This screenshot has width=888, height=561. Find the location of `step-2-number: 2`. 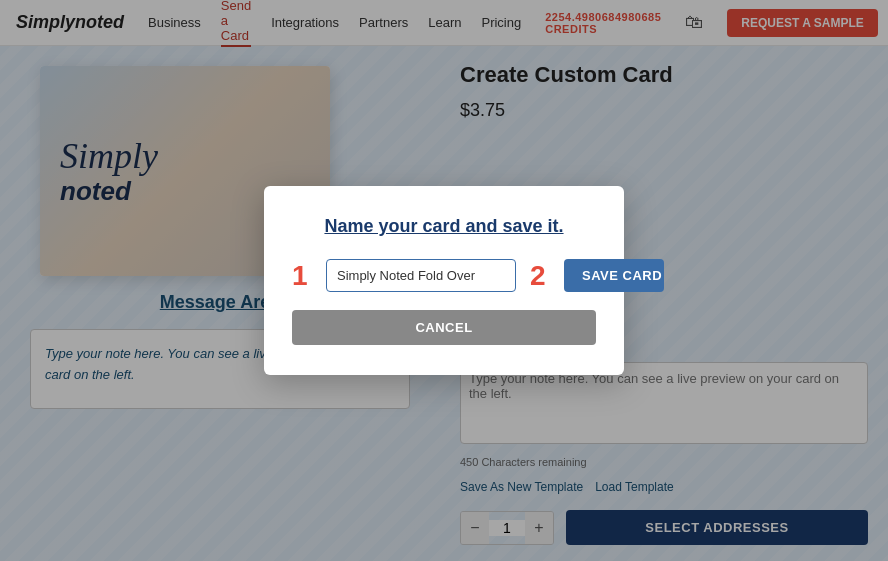

step-2-number: 2 is located at coordinates (540, 276).